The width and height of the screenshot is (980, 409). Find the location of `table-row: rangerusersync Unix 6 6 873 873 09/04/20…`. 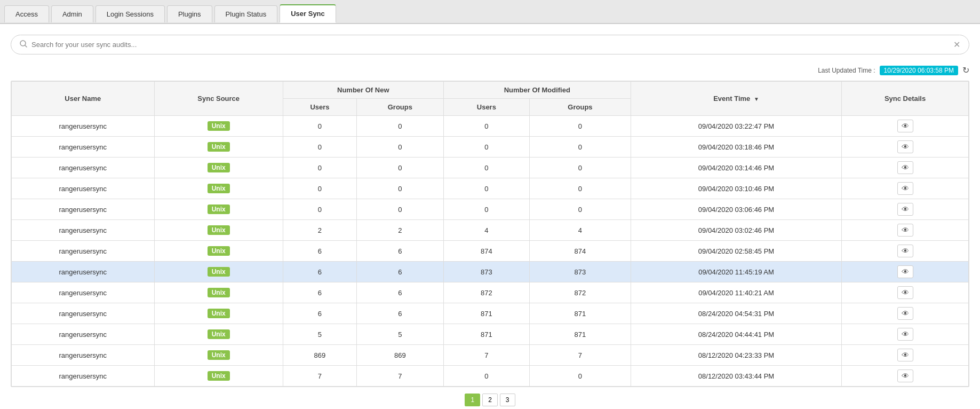

table-row: rangerusersync Unix 6 6 873 873 09/04/20… is located at coordinates (490, 272).